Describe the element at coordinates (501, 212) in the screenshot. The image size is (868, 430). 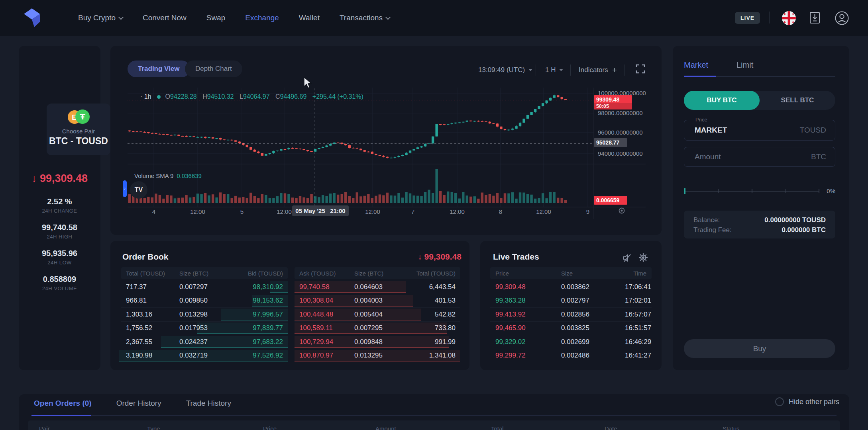
I see `svg-text: 8` at that location.